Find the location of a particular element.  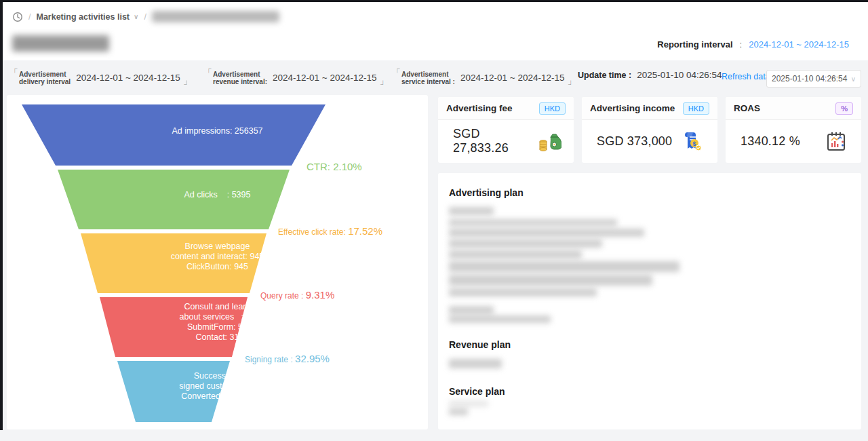

percent-badge: % is located at coordinates (844, 109).